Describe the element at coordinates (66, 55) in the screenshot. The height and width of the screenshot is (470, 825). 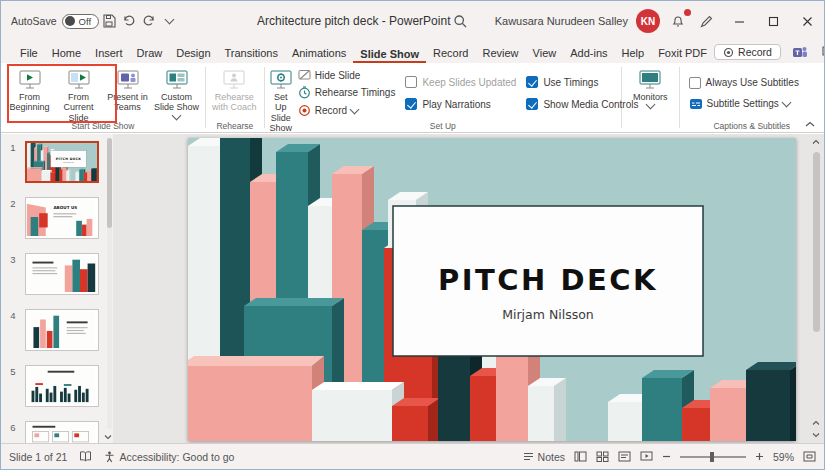
I see `tab-home: Home` at that location.